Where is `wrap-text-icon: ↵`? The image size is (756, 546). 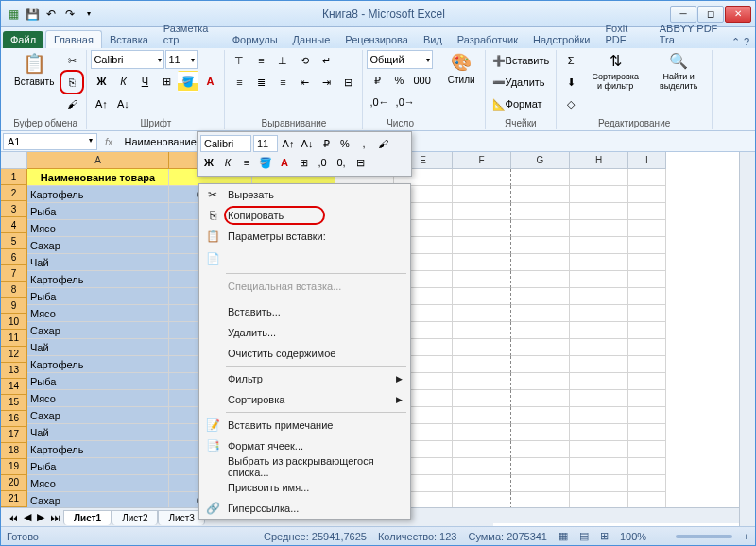
wrap-text-icon: ↵ is located at coordinates (326, 60).